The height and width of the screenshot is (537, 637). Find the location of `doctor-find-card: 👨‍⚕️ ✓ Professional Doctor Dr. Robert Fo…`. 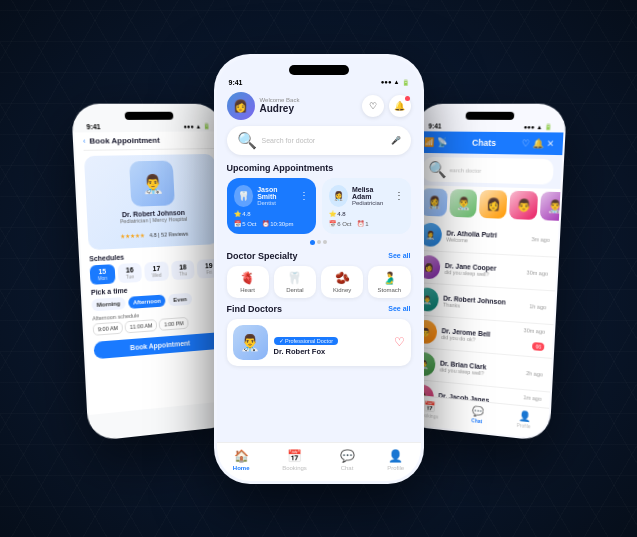

doctor-find-card: 👨‍⚕️ ✓ Professional Doctor Dr. Robert Fo… is located at coordinates (319, 342).